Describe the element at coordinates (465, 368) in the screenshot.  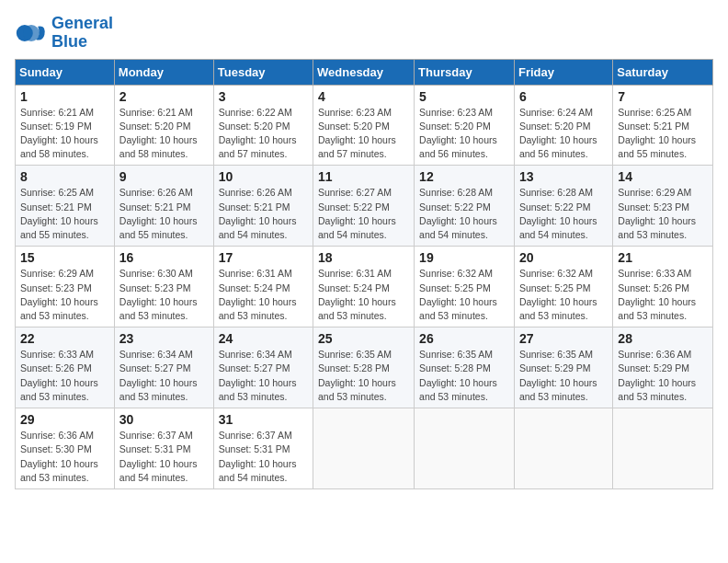
I see `calendar-day-cell: 26Sunrise: 6:35 AM Sunset: 5:28 PM Dayli…` at that location.